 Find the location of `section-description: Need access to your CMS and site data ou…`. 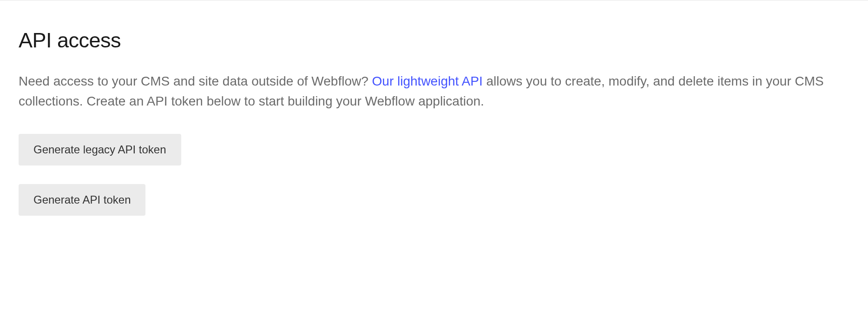

section-description: Need access to your CMS and site data ou… is located at coordinates (434, 91).